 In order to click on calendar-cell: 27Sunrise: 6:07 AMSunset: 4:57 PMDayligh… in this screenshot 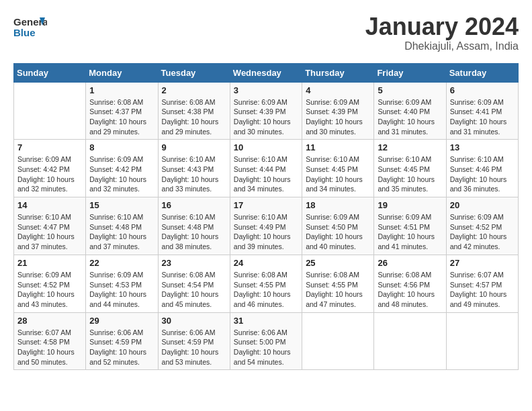, I will do `click(482, 283)`.